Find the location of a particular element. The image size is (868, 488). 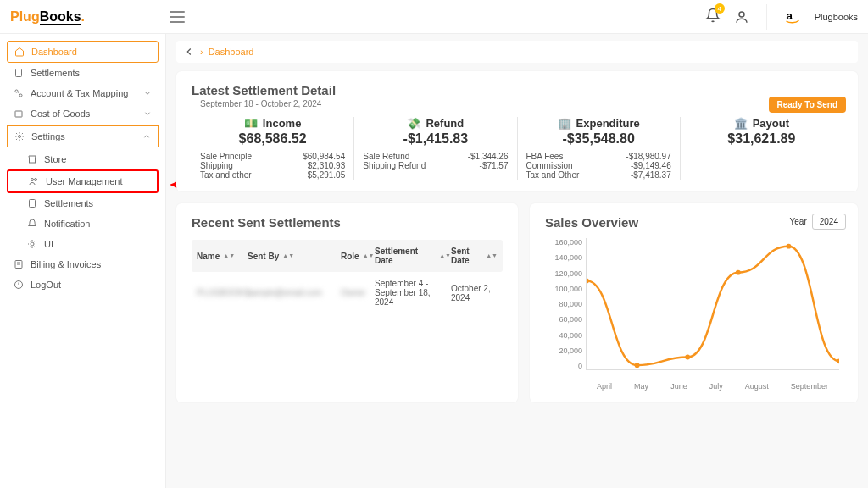

col-name: Name▲▼ is located at coordinates (222, 256).